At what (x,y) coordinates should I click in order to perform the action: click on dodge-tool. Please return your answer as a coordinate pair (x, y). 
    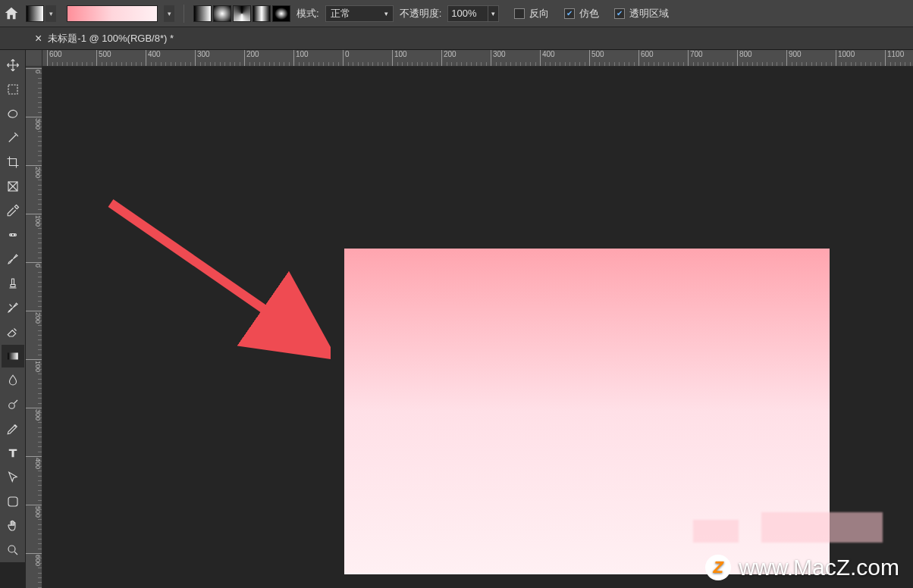
    Looking at the image, I should click on (13, 405).